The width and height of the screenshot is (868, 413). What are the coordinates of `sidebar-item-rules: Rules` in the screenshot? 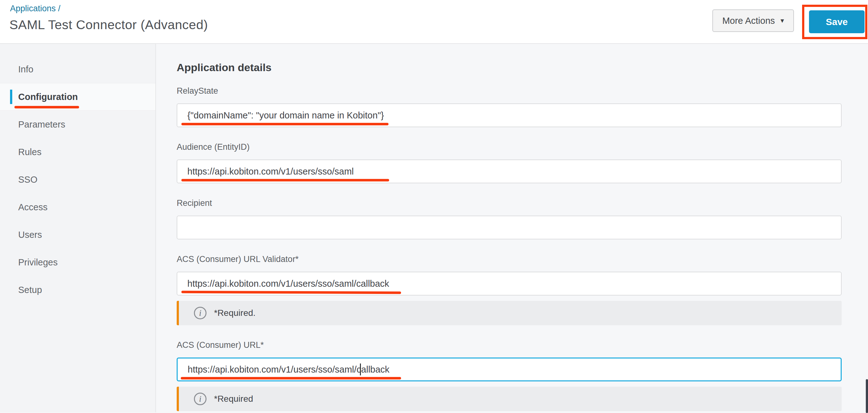 It's located at (78, 152).